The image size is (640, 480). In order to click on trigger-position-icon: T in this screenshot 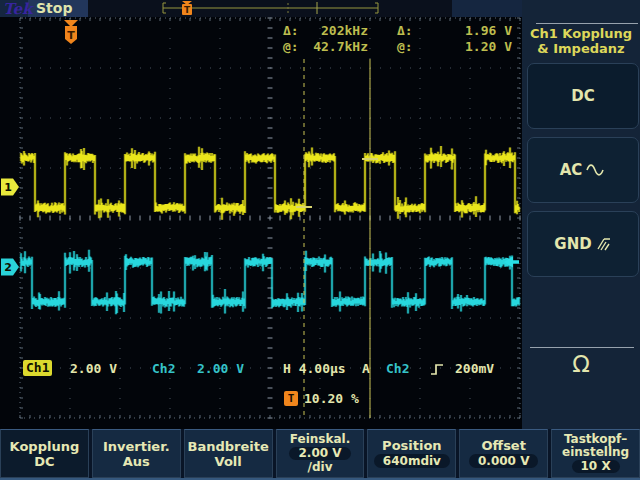, I will do `click(291, 398)`.